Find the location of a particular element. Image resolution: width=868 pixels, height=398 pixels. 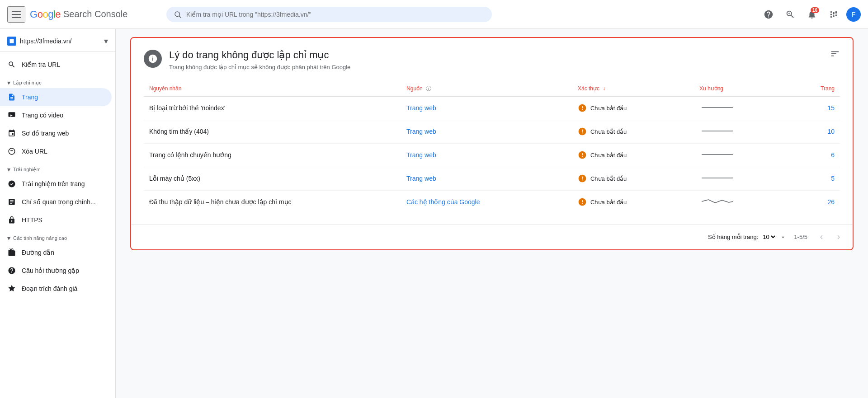

user-search-button is located at coordinates (790, 14).